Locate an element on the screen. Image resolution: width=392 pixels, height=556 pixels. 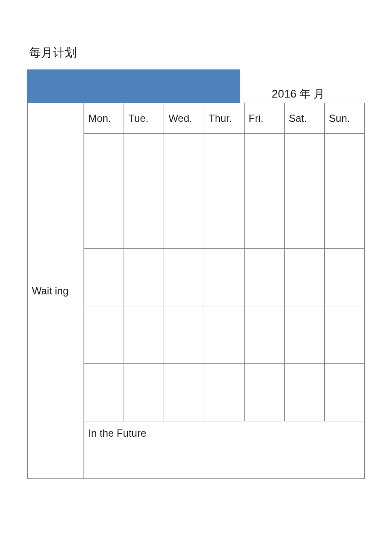
col-sat: Sat. is located at coordinates (304, 118).